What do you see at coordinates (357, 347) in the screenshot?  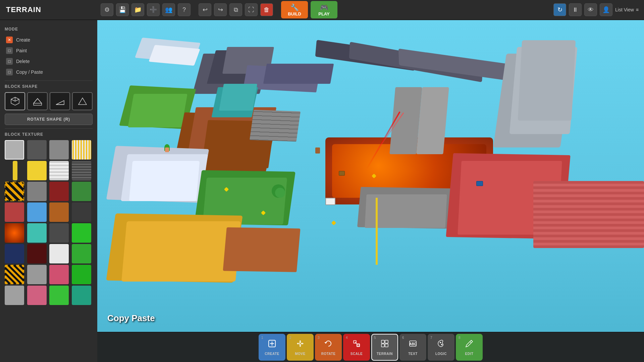 I see `tool-scale: 4 SCALE` at bounding box center [357, 347].